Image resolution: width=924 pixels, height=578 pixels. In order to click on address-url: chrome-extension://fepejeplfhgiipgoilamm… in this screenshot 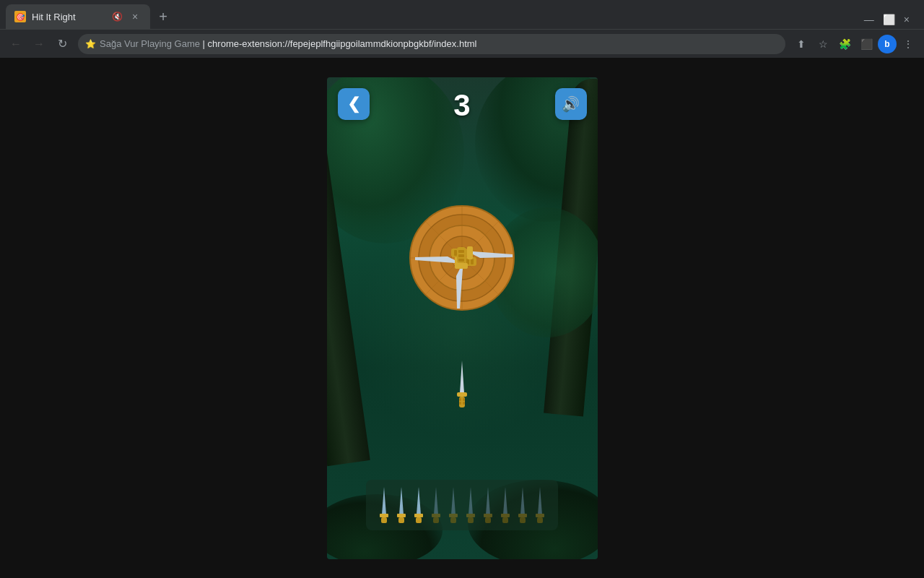, I will do `click(342, 43)`.